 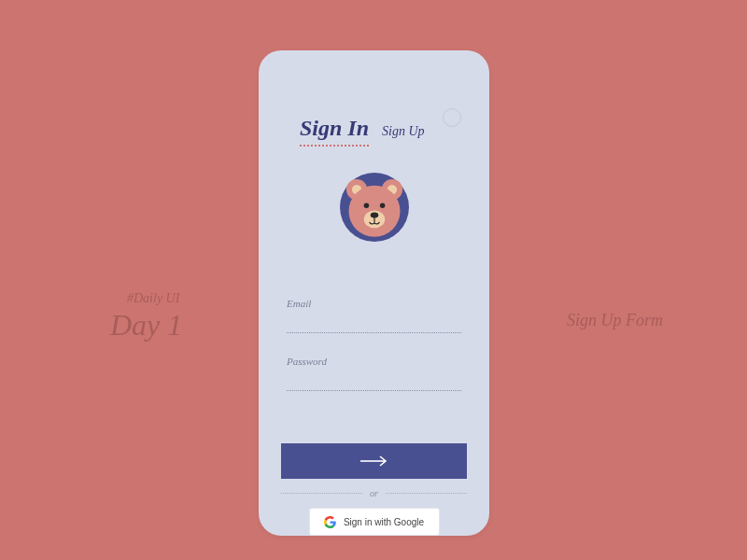 I want to click on google-icon, so click(x=331, y=523).